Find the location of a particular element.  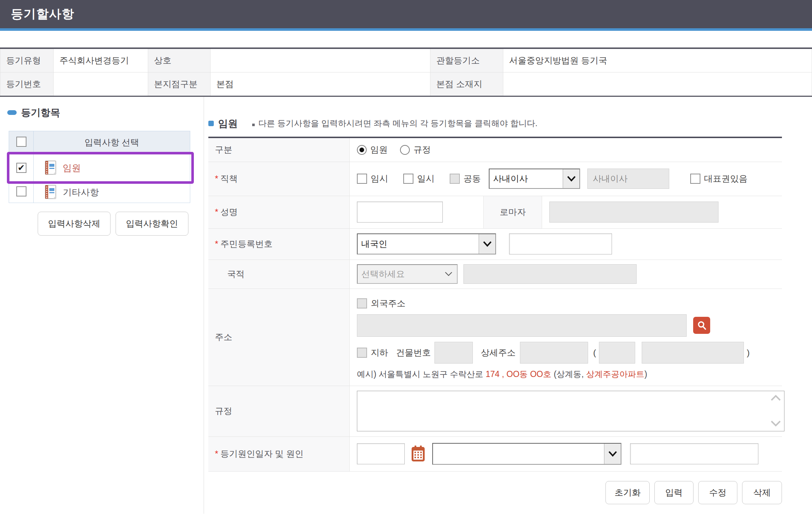

gubun-imwon-radio is located at coordinates (362, 150).